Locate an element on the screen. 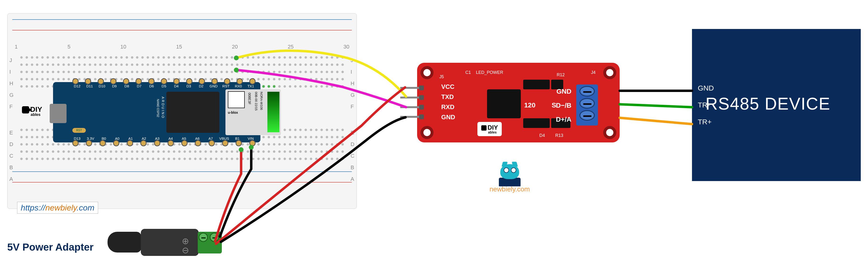  termination-120-label: 120 is located at coordinates (530, 105).